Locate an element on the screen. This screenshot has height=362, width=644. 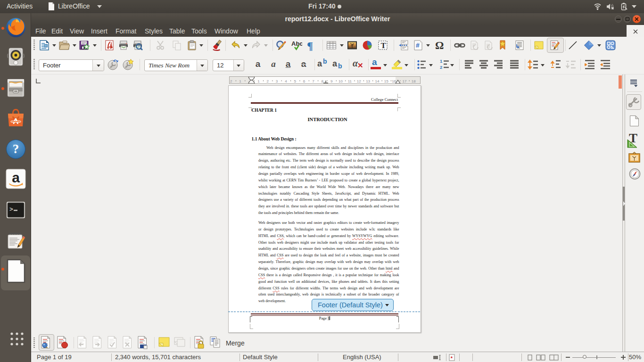
svg-text: 17 is located at coordinates (405, 81).